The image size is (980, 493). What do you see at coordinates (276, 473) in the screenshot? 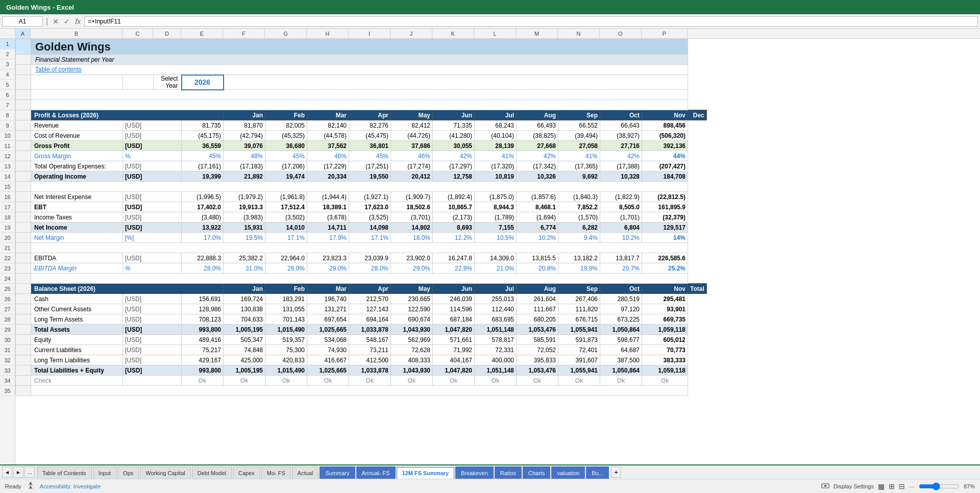
I see `tab-mo-fs: Mo- FS` at bounding box center [276, 473].